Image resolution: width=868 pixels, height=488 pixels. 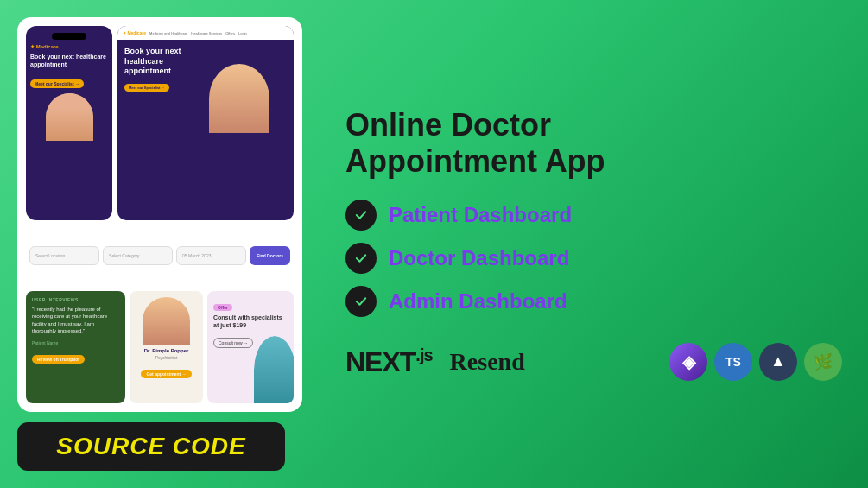 I want to click on get-appointment-button: Get appointment →, so click(x=166, y=374).